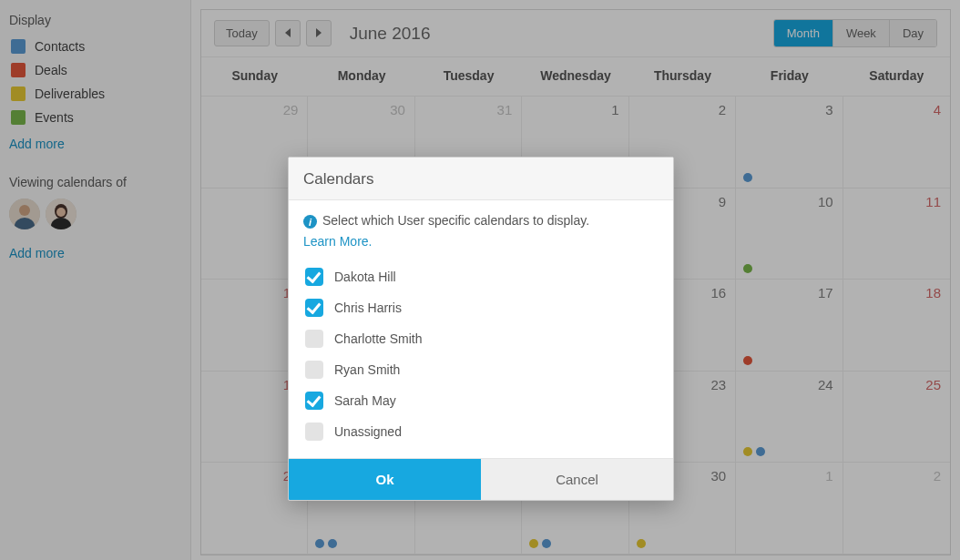 Image resolution: width=960 pixels, height=560 pixels. What do you see at coordinates (481, 401) in the screenshot?
I see `user-row: Sarah May` at bounding box center [481, 401].